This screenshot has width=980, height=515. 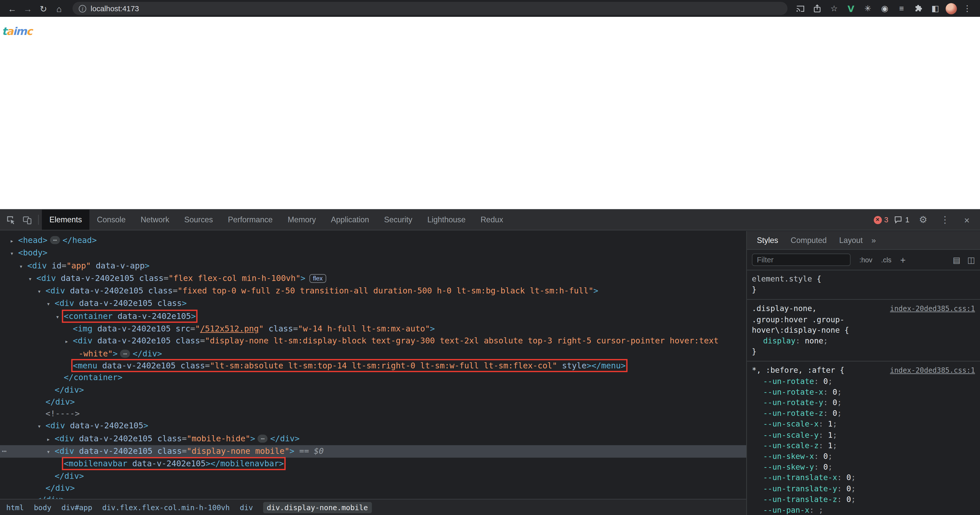 I want to click on home-icon: ⌂, so click(x=59, y=8).